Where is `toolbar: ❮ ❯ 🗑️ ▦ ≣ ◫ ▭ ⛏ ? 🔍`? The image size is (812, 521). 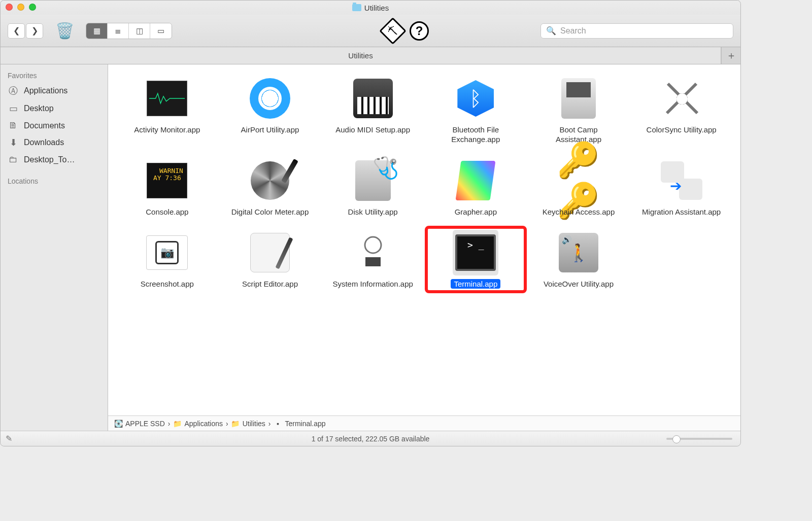 toolbar: ❮ ❯ 🗑️ ▦ ≣ ◫ ▭ ⛏ ? 🔍 is located at coordinates (370, 31).